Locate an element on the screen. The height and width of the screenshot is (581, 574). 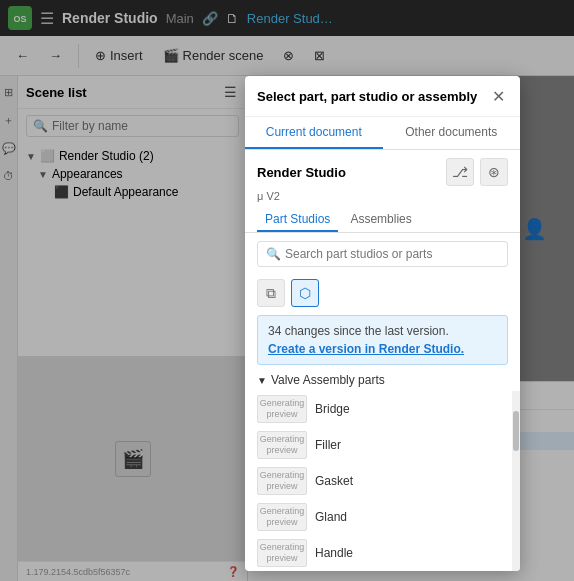
sub-tab-assemblies: Assemblies is located at coordinates (380, 220).